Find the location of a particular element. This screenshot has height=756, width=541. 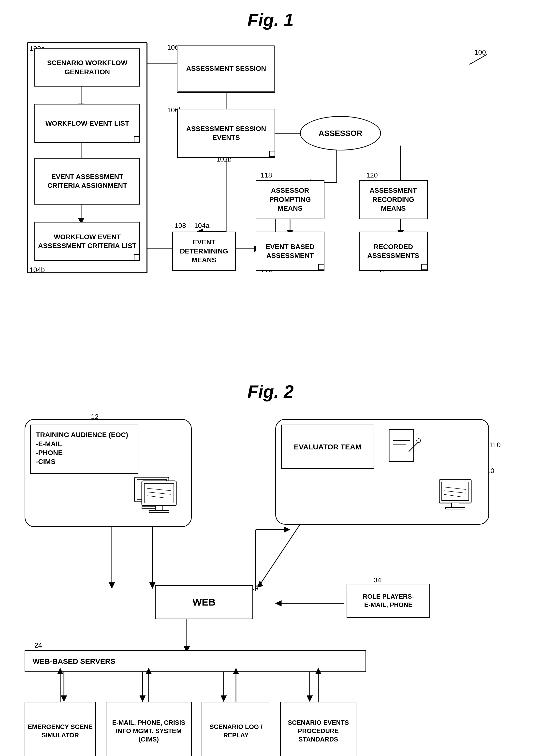

group-evaluator-team: EVALUATOR TEAM is located at coordinates (382, 472).